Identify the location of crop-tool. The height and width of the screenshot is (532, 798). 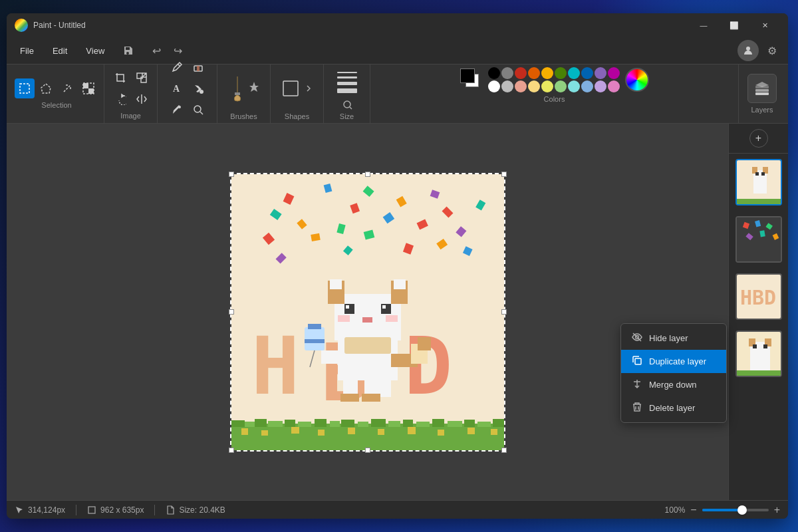
(120, 78).